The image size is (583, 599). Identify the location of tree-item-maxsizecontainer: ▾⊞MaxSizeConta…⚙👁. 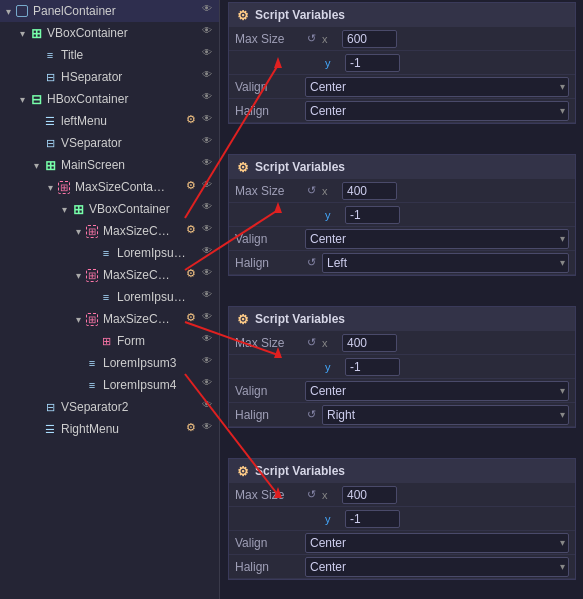
(110, 187).